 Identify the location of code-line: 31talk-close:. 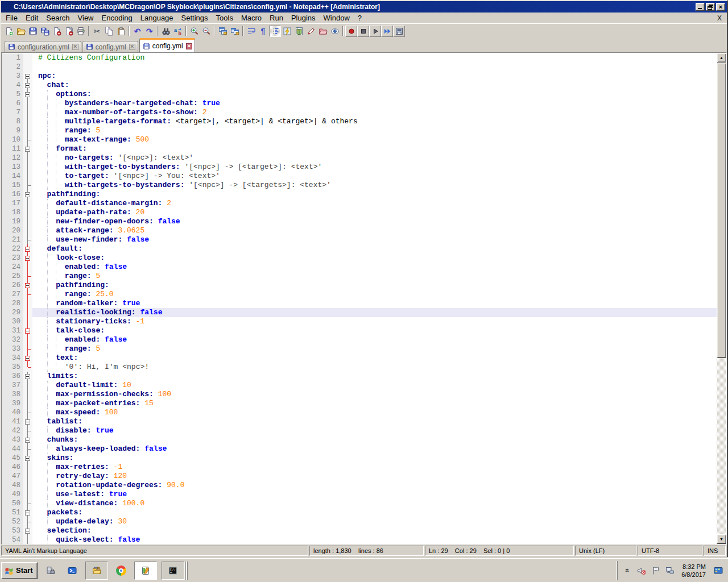
(359, 331).